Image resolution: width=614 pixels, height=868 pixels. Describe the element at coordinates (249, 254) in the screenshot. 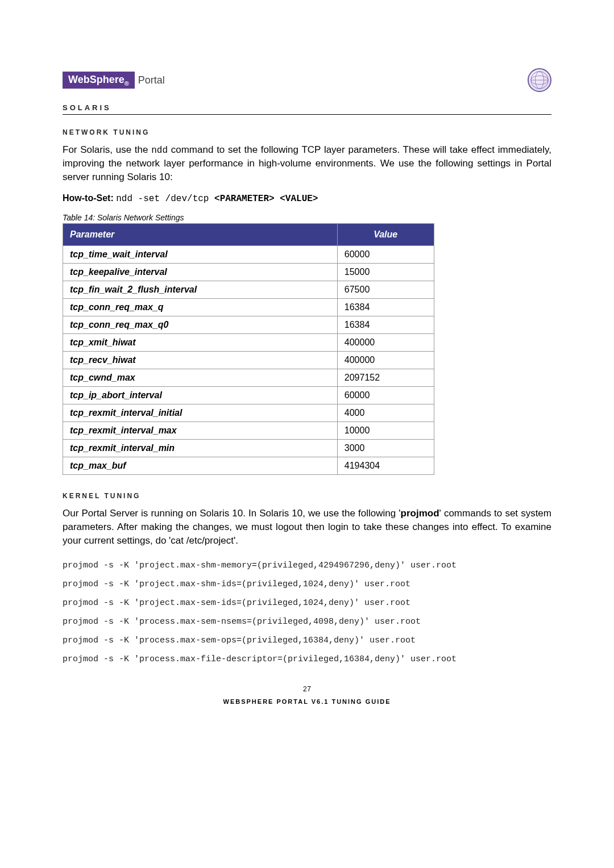

I see `table-row: tcp_time_wait_interval60000` at that location.